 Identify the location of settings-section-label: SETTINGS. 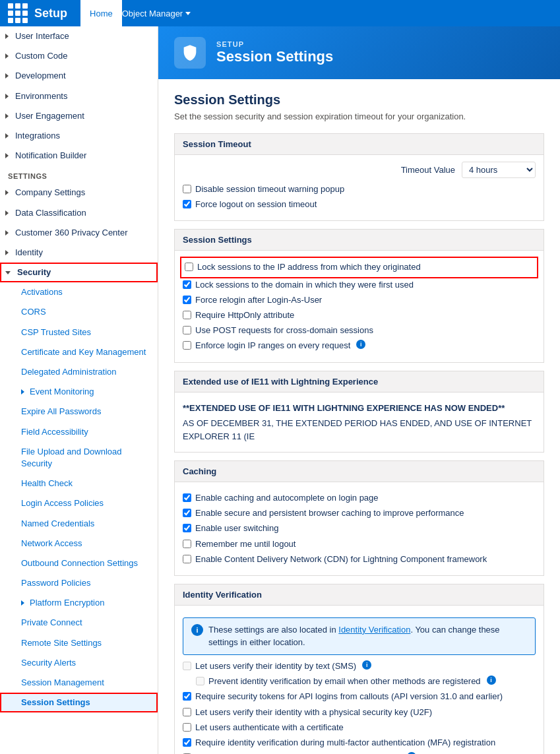
(79, 174).